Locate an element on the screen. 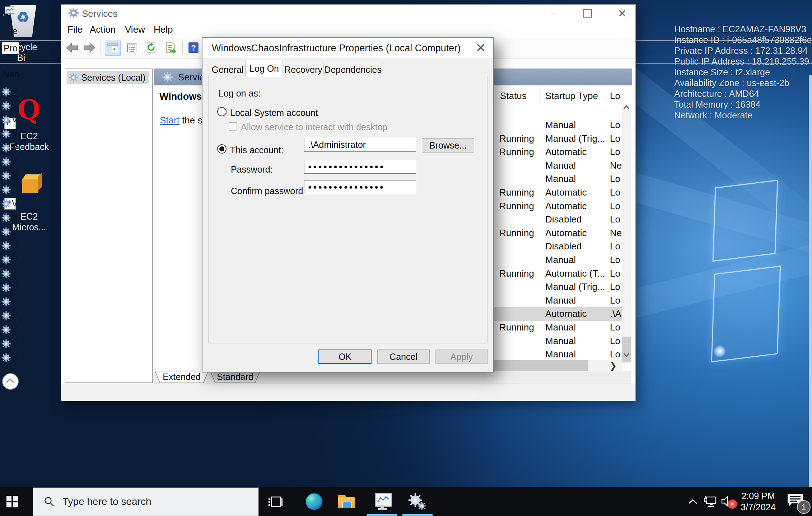  column-status: Status is located at coordinates (513, 96).